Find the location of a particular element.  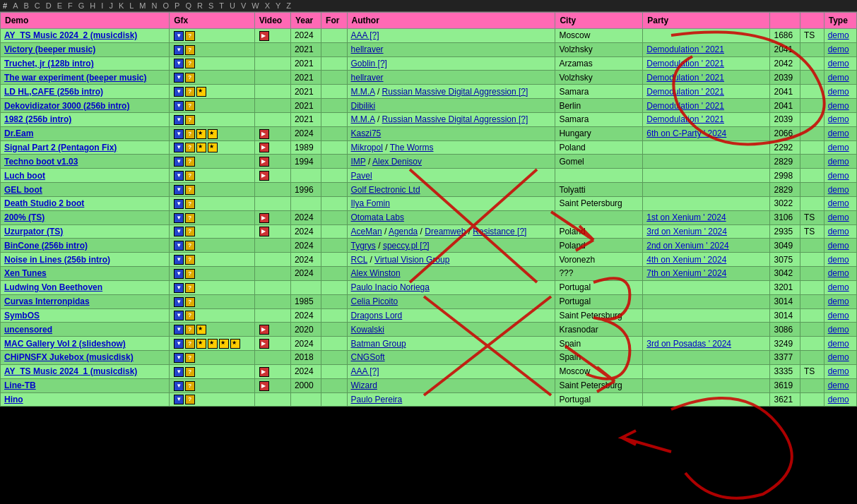

demo-title-link: CHiPNSFX Jukebox (musicdisk) is located at coordinates (69, 357).